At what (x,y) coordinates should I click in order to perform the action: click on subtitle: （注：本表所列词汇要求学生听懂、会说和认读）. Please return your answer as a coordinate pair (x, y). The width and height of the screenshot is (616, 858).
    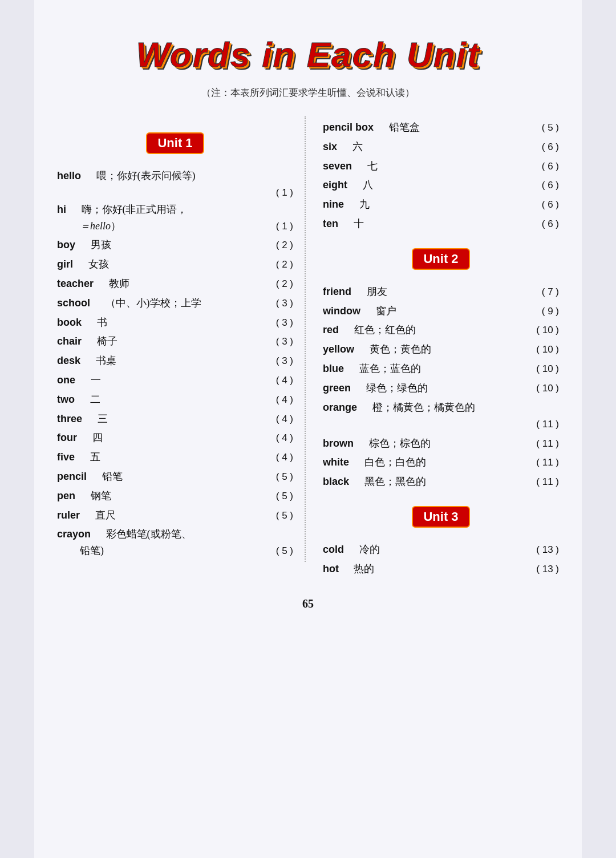
    Looking at the image, I should click on (308, 92).